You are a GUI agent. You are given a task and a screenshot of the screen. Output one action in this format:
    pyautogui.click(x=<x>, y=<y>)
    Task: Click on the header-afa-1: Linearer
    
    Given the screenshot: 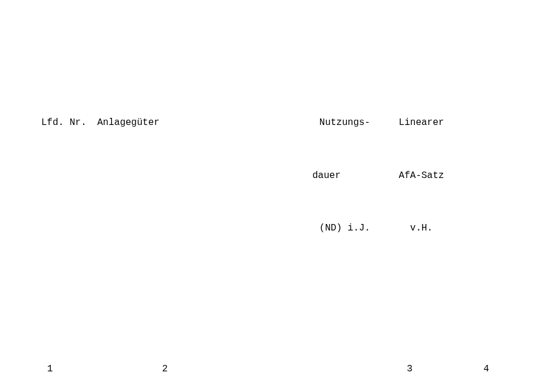 What is the action you would take?
    pyautogui.click(x=421, y=123)
    